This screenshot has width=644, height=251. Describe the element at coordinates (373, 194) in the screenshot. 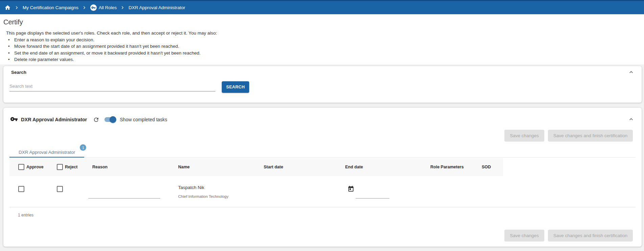

I see `end-date-input` at that location.